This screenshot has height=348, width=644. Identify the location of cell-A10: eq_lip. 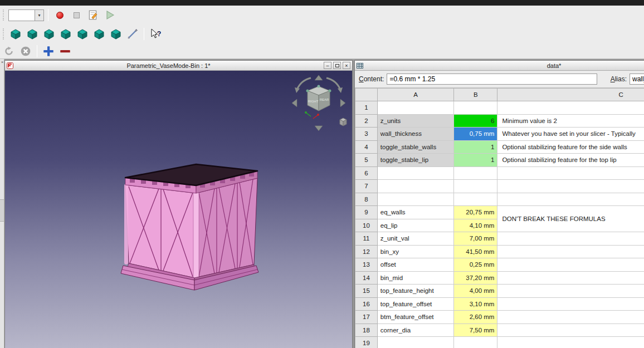
(416, 226).